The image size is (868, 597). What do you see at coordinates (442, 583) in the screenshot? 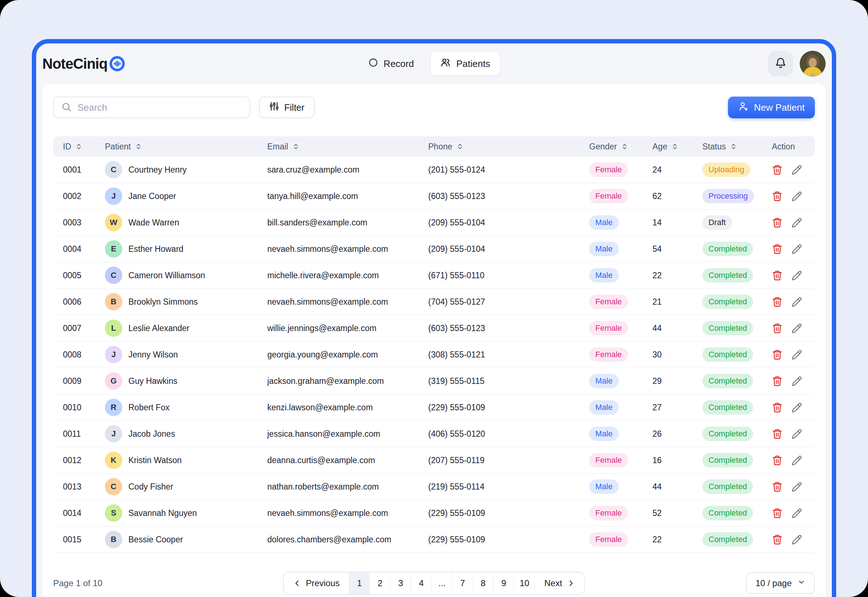
I see `page-ellipsis: ...` at bounding box center [442, 583].